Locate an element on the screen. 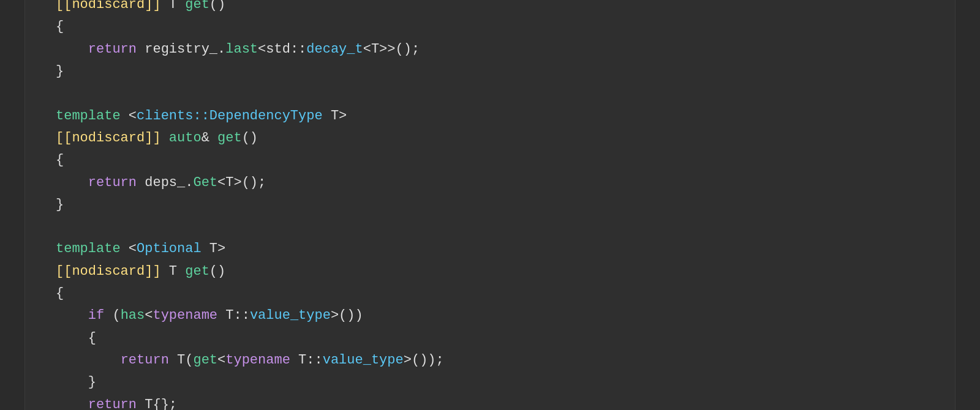 The width and height of the screenshot is (980, 410). code-line: template <Optional T> is located at coordinates (490, 249).